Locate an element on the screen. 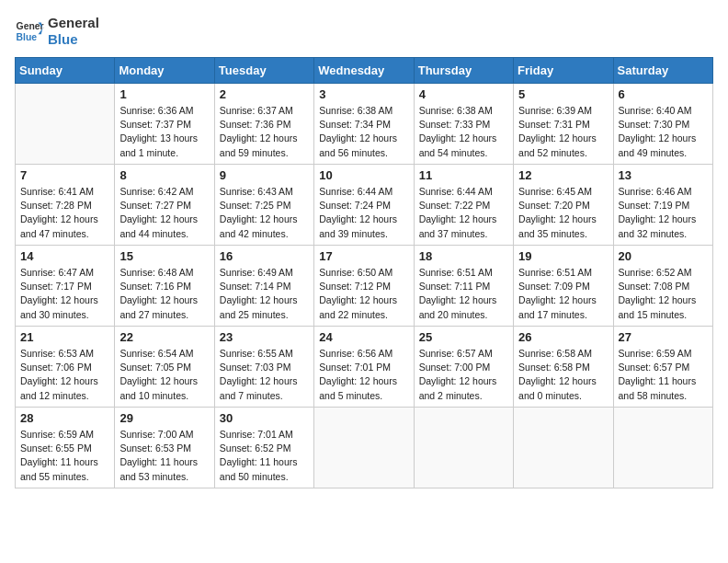 Image resolution: width=728 pixels, height=563 pixels. calendar-cell: 17Sunrise: 6:50 AM Sunset: 7:12 PM Dayli… is located at coordinates (364, 286).